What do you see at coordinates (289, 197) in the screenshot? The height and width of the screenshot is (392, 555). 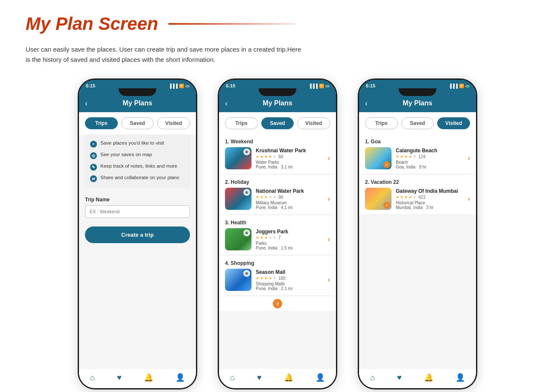 I see `star-row-2: ★★★★★ 98` at bounding box center [289, 197].